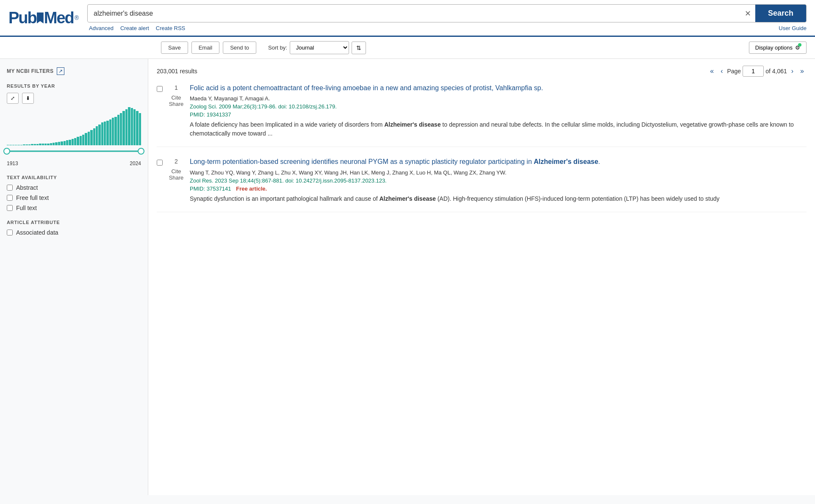 The width and height of the screenshot is (815, 504). I want to click on create-alert-link: Create alert, so click(135, 28).